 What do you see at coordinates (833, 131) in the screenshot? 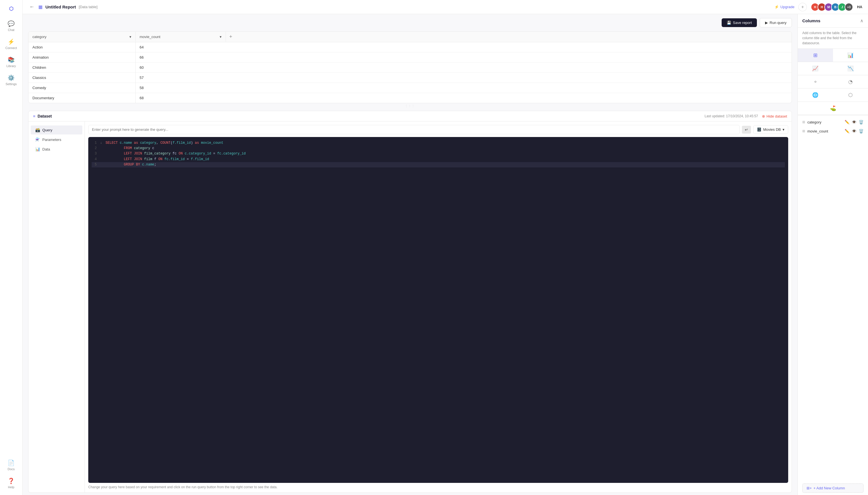
I see `column-item-movie-count: ⊞ movie_count ✏️ 👁️ 🗑️` at bounding box center [833, 131].